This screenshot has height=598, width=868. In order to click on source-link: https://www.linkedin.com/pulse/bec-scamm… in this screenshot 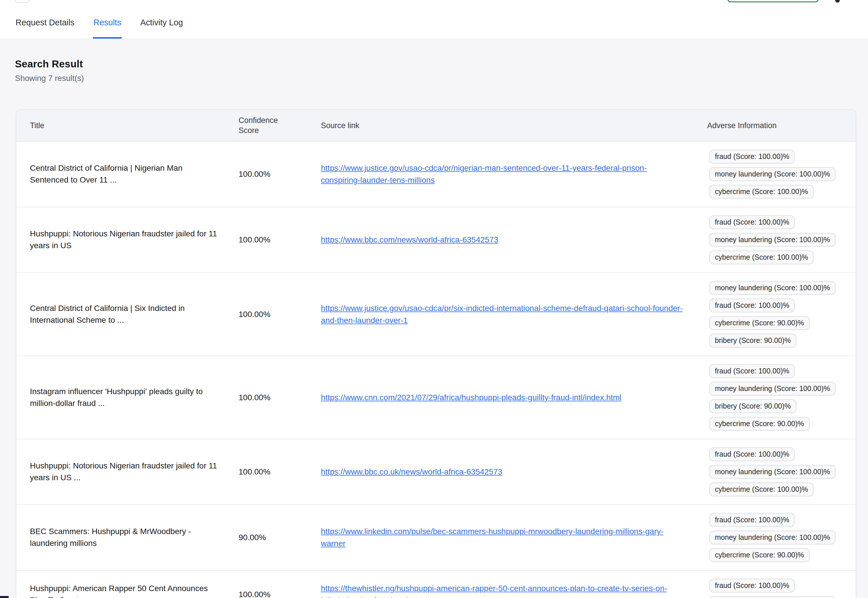, I will do `click(492, 537)`.